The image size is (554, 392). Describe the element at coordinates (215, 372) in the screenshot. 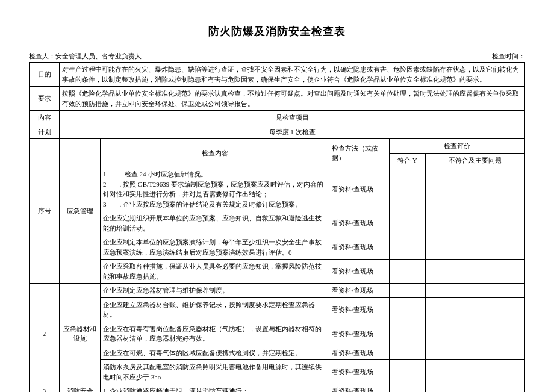

I see `row-content: 消防水泵房及其配电室的消防应急照明采用蓄电池作备用电源时，其连续供电时间不应少于…` at that location.